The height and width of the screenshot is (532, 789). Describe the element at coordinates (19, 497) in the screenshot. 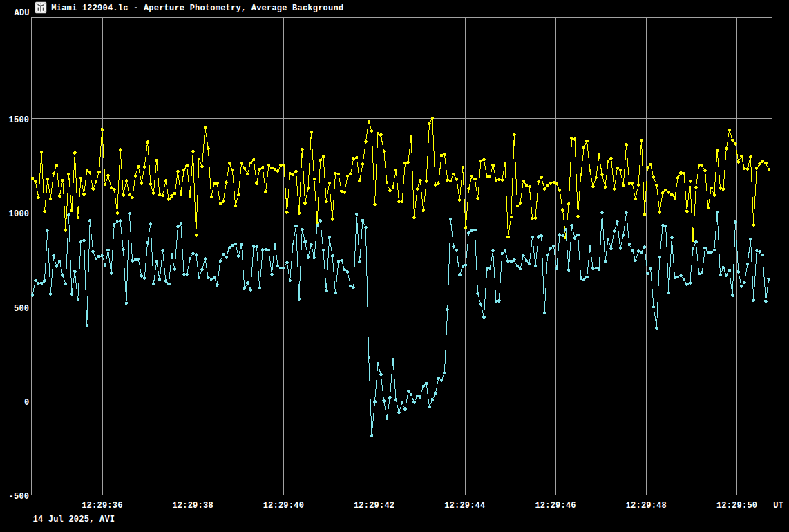

I see `svg-text: -500` at that location.